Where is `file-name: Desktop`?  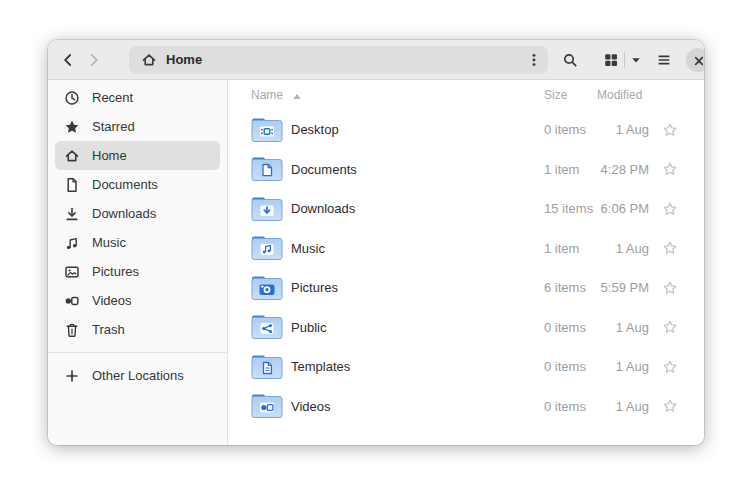 file-name: Desktop is located at coordinates (418, 130).